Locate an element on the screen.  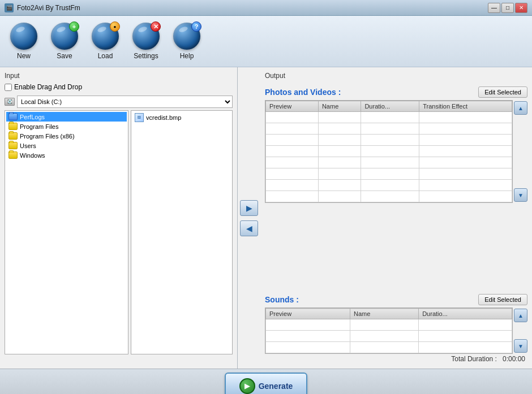
help-button: ? Help is located at coordinates (187, 41).